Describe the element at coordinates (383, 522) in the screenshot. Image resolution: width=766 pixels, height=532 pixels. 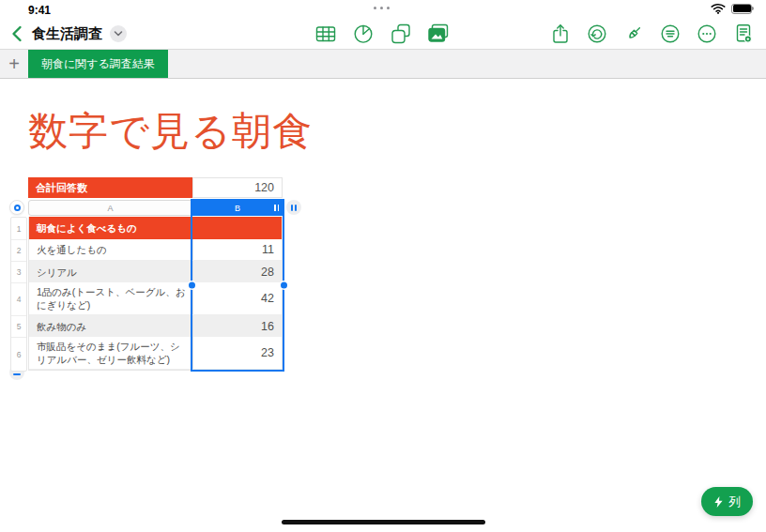
I see `home-indicator` at that location.